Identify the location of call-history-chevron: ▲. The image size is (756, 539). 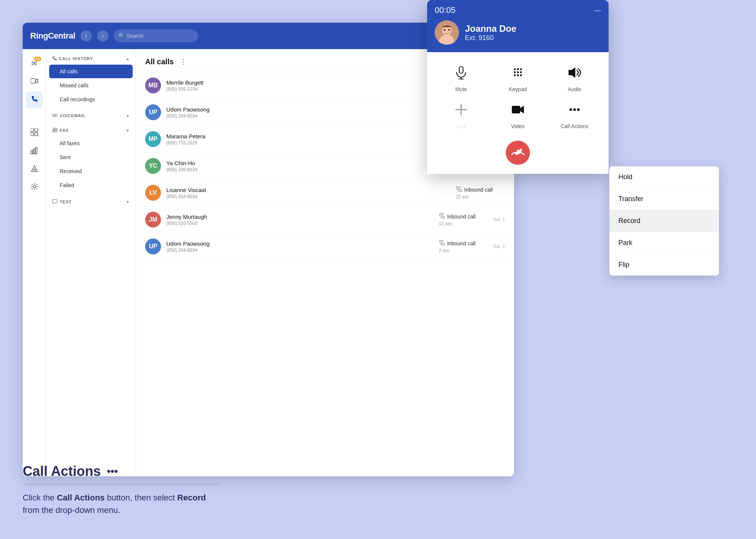
(128, 59).